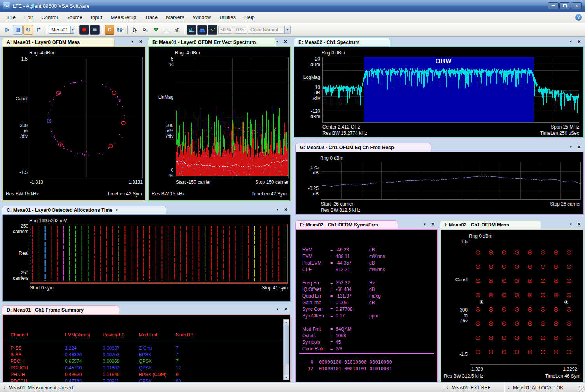 The height and width of the screenshot is (392, 585). Describe the element at coordinates (464, 376) in the screenshot. I see `res-bw-label: Res BW 312.5 kHz` at that location.